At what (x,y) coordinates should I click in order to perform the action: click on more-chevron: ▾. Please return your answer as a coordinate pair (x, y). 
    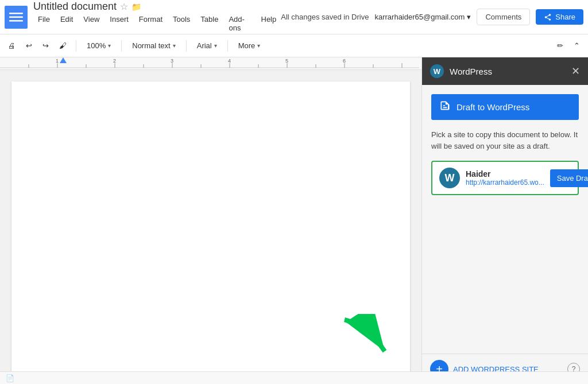
    Looking at the image, I should click on (258, 46).